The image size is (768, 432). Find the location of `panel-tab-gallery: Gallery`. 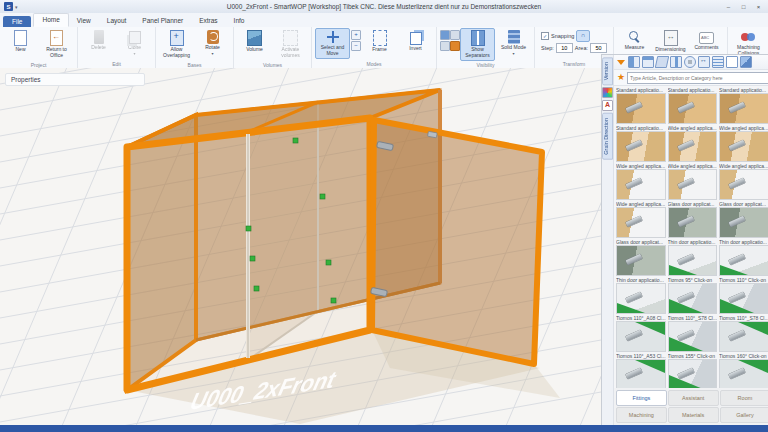

panel-tab-gallery: Gallery is located at coordinates (744, 415).